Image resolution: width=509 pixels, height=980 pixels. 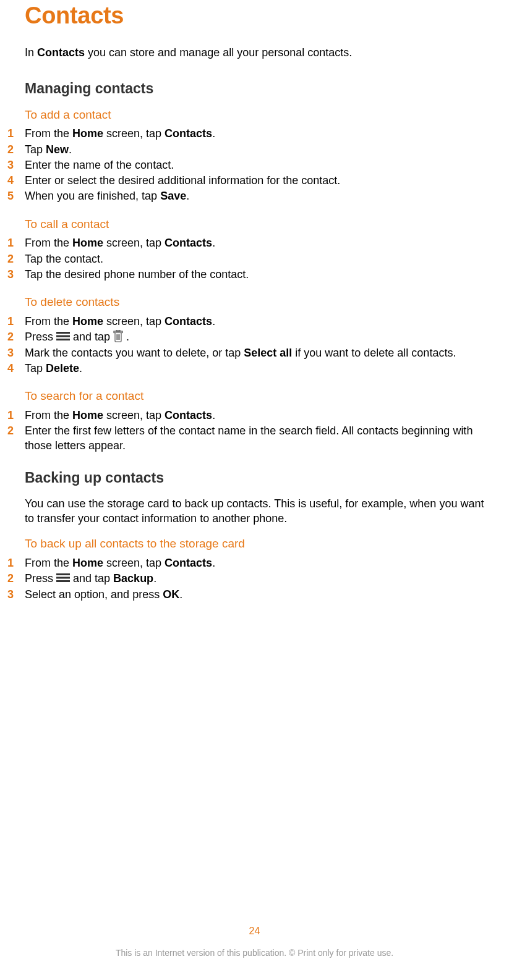 What do you see at coordinates (255, 353) in the screenshot?
I see `step-text: Mark the contacts you want to delete, or…` at bounding box center [255, 353].